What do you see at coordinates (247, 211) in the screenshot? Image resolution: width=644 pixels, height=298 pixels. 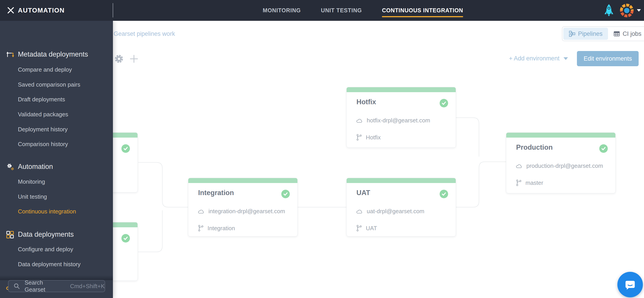 I see `org-username: integration-drpl@gearset.com` at bounding box center [247, 211].